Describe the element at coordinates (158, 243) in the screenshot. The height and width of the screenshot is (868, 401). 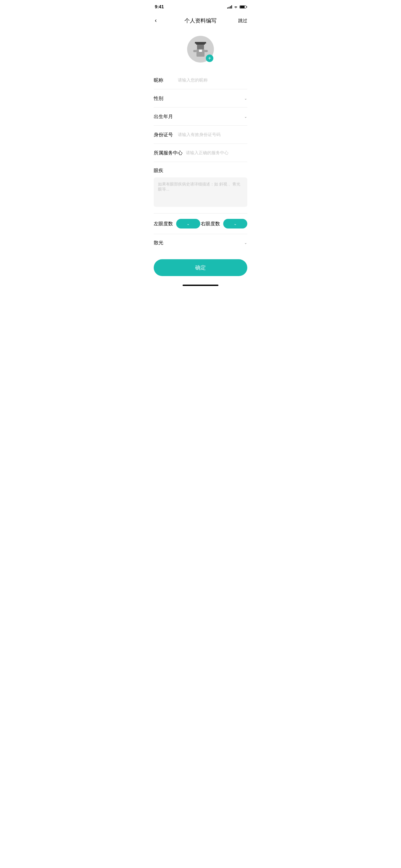
I see `astigmatism-label: 散光` at that location.